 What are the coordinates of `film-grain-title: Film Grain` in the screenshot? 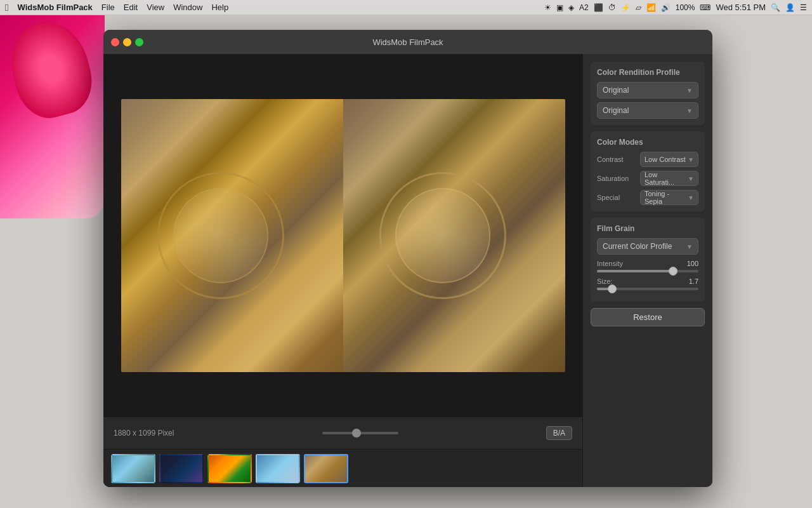 It's located at (648, 229).